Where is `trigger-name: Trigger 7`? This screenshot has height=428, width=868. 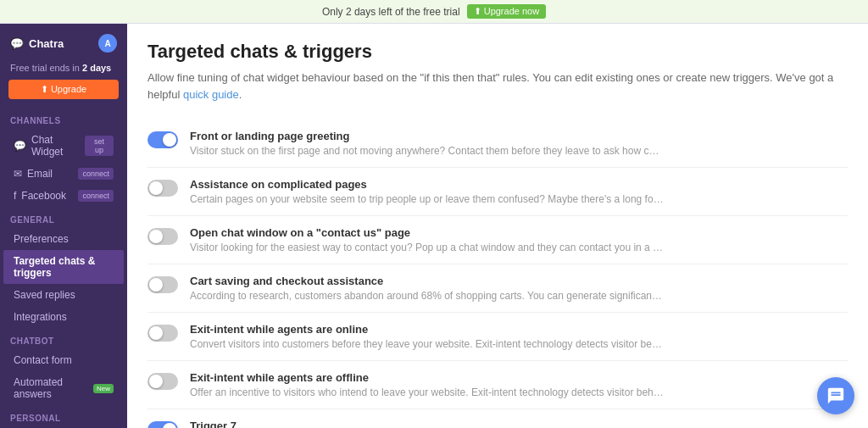
trigger-name: Trigger 7 is located at coordinates (519, 424).